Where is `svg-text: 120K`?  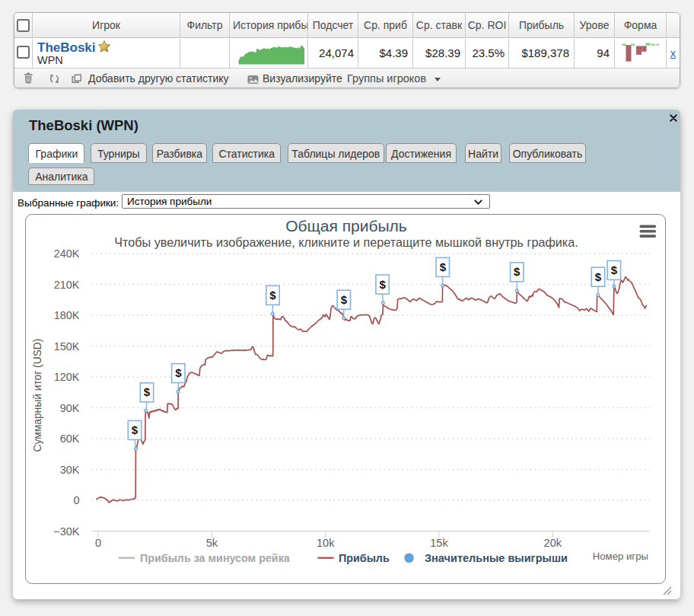
svg-text: 120K is located at coordinates (67, 377).